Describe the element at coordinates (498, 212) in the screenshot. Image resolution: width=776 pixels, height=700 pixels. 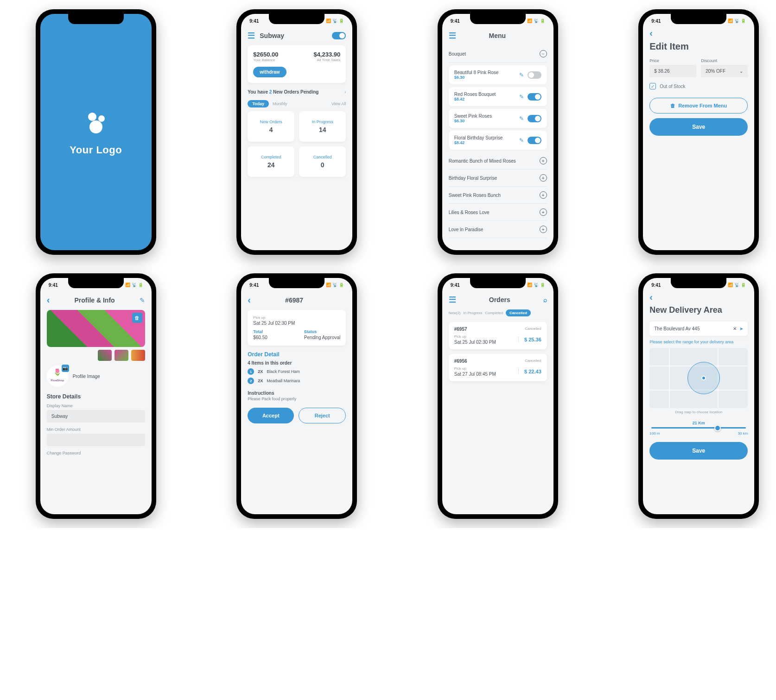
I see `section-row: Lilies & Roses Love+` at that location.